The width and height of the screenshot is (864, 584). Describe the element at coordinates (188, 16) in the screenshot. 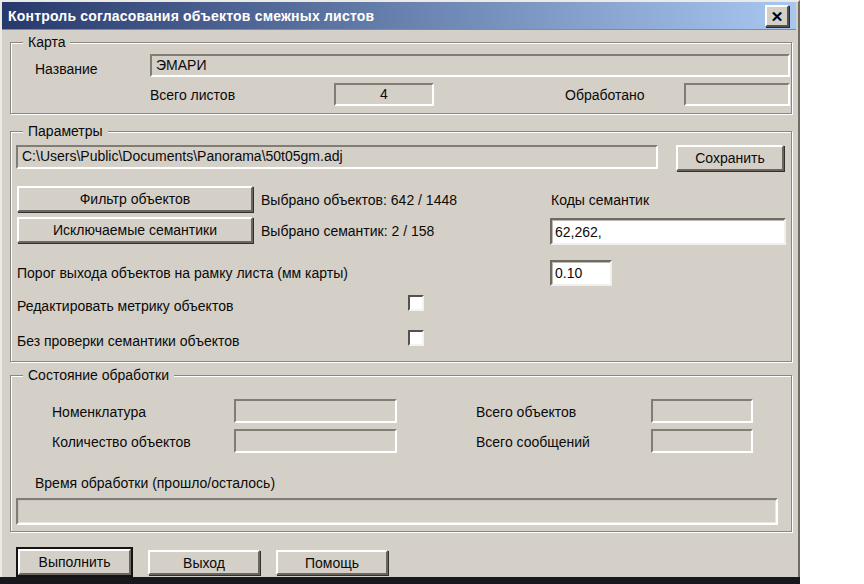

I see `window-title: Контроль согласования объектов смежных л…` at that location.